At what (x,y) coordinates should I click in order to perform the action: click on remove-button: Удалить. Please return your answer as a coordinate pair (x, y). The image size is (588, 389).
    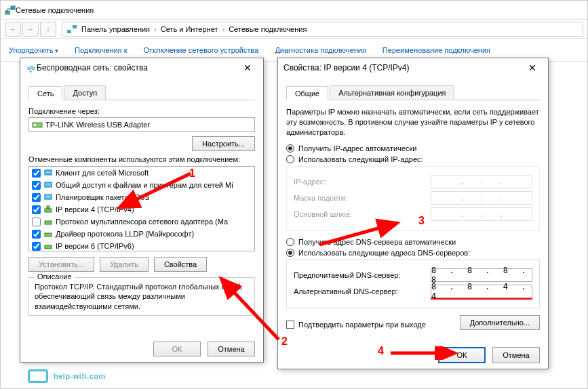
    Looking at the image, I should click on (124, 264).